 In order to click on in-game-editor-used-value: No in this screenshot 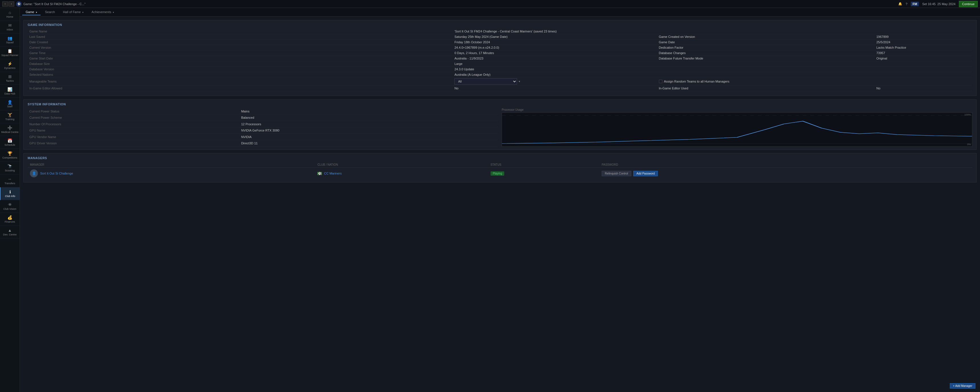, I will do `click(924, 88)`.